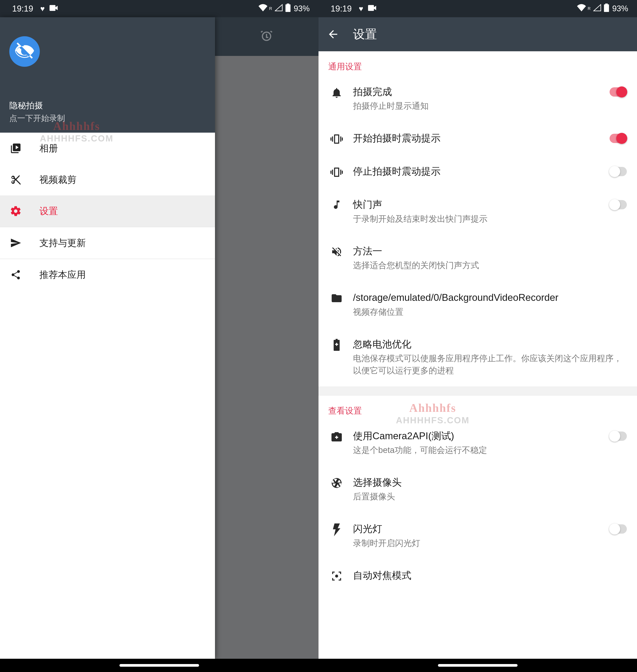  Describe the element at coordinates (489, 312) in the screenshot. I see `setting-subtitle: 视频存储位置` at that location.